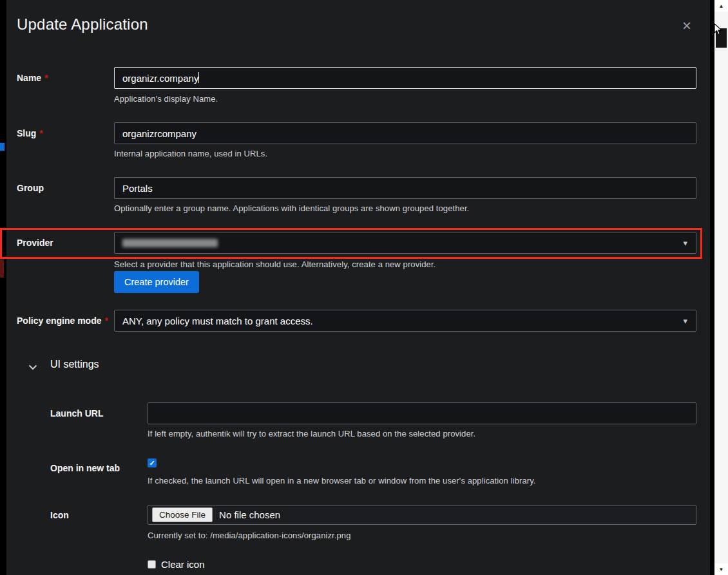 The height and width of the screenshot is (575, 728). What do you see at coordinates (26, 133) in the screenshot?
I see `slug-label-text: Slug` at bounding box center [26, 133].